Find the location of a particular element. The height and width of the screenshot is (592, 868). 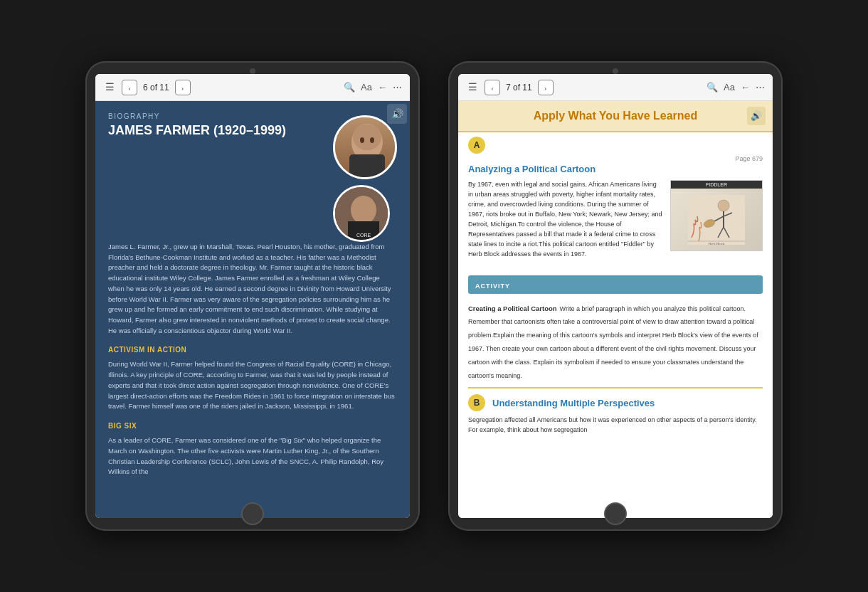

left-font-icon: Aa is located at coordinates (366, 87).